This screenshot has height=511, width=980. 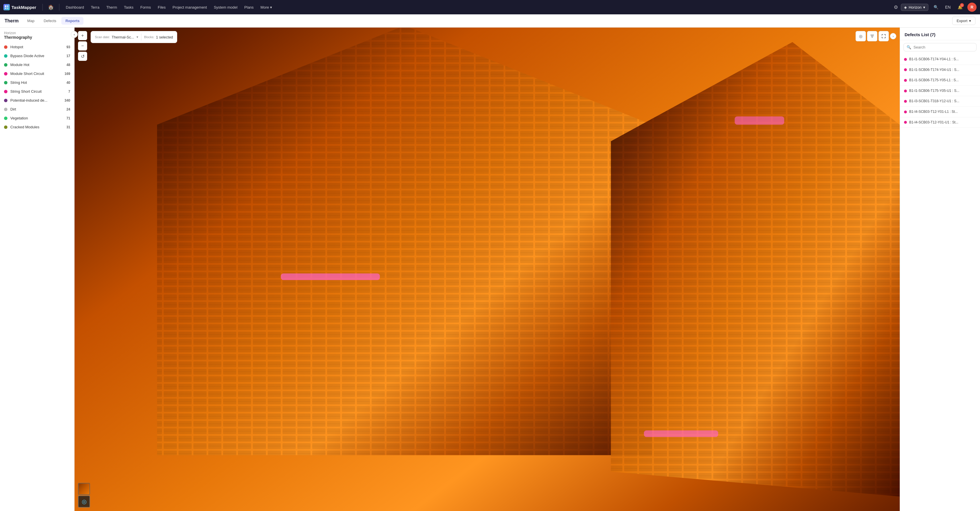 What do you see at coordinates (943, 47) in the screenshot?
I see `defects-search-input` at bounding box center [943, 47].